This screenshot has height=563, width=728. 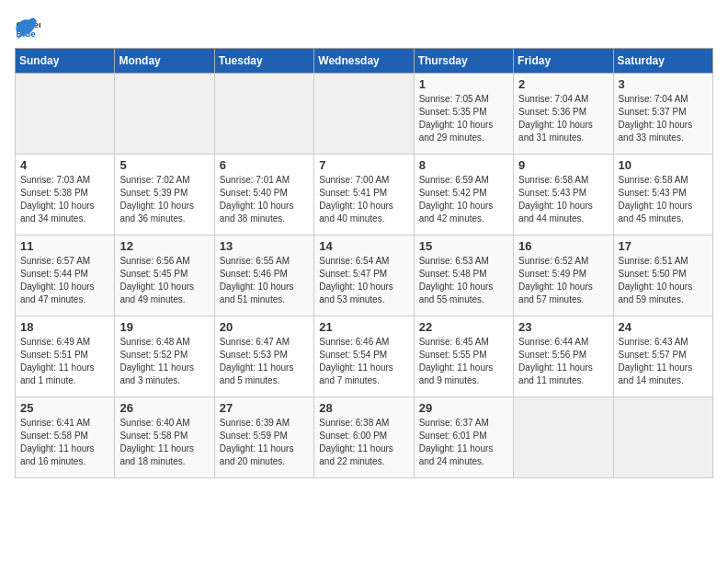 What do you see at coordinates (664, 362) in the screenshot?
I see `day-info: Sunrise: 6:43 AMSunset: 5:57 PMDaylight:…` at bounding box center [664, 362].